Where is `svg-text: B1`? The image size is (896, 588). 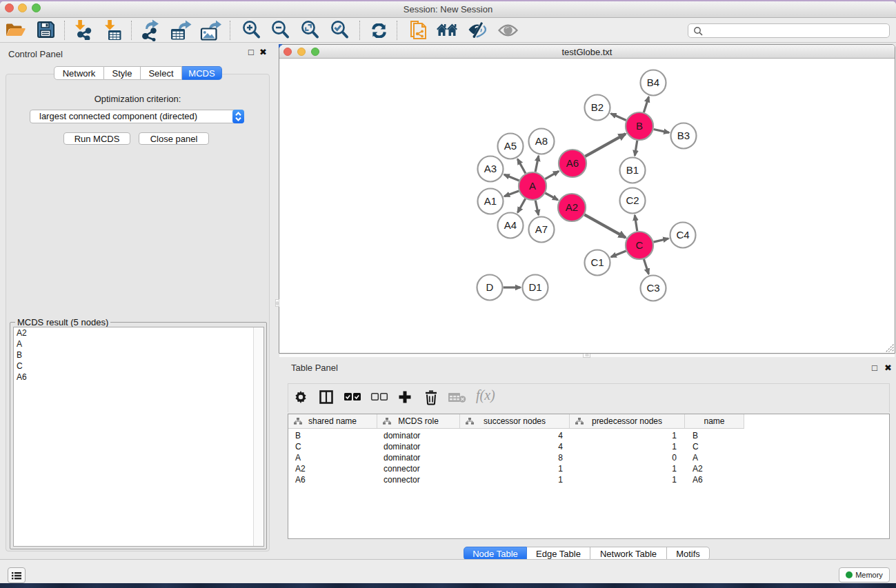 svg-text: B1 is located at coordinates (633, 170).